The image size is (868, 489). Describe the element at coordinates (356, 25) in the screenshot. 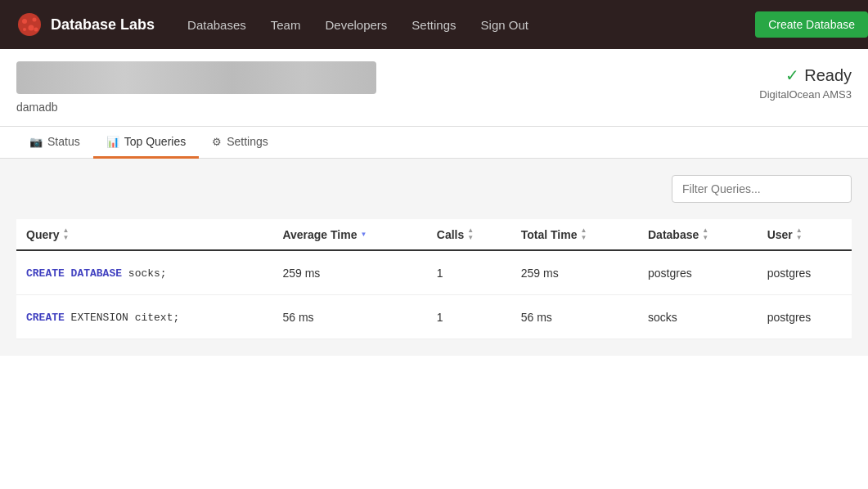

I see `nav-developers: Developers` at that location.